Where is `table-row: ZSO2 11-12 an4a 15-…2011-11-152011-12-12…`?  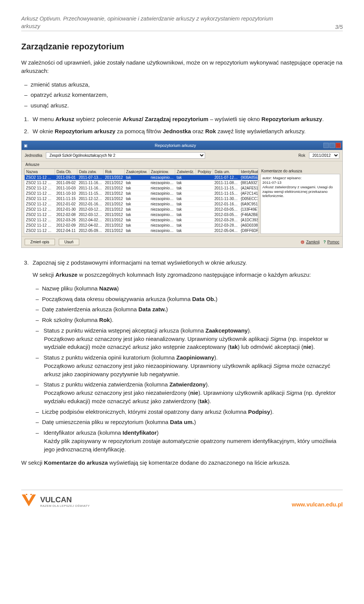 table-row: ZSO2 11-12 an4a 15-…2011-11-152011-12-12… is located at coordinates (142, 199).